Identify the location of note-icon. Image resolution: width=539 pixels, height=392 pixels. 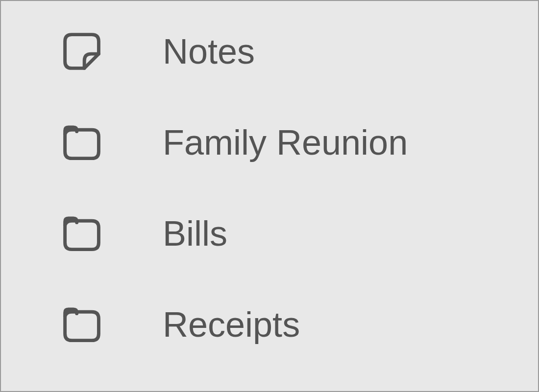
(82, 51).